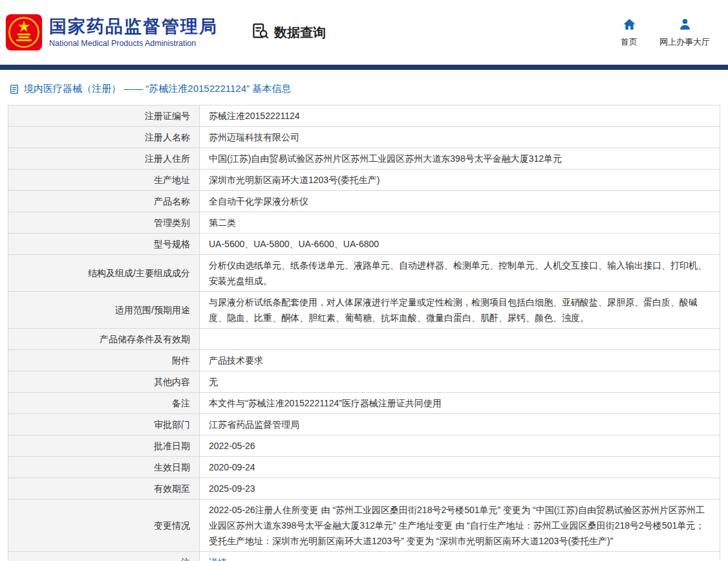  What do you see at coordinates (460, 245) in the screenshot?
I see `row-value: UA-5600、UA-5800、UA-6600、UA-6800` at bounding box center [460, 245].